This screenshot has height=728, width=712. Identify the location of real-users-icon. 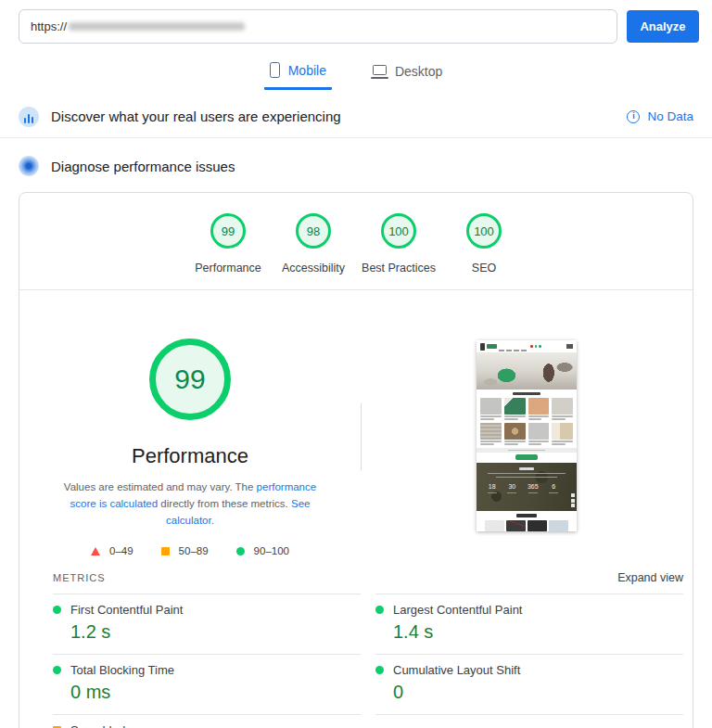
(29, 117).